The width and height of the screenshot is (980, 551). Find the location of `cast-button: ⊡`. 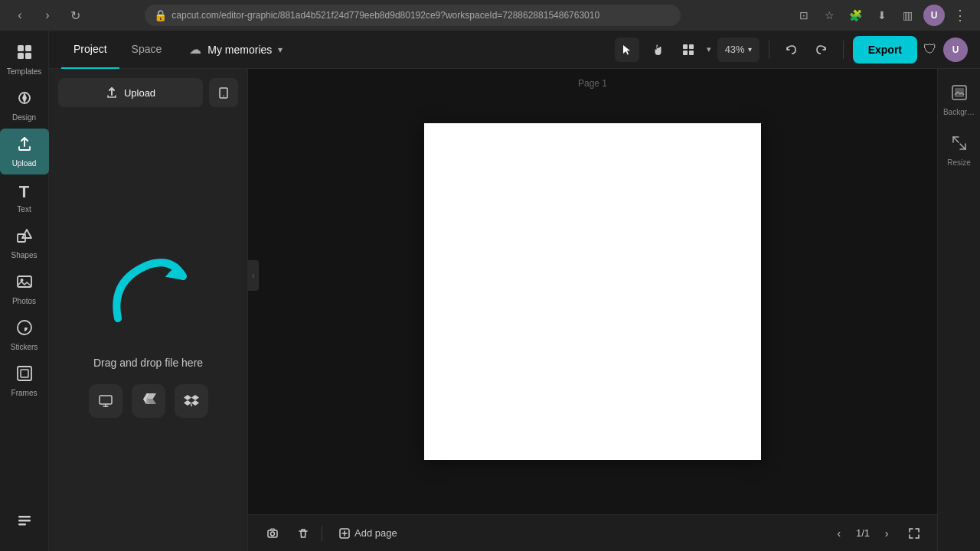

cast-button: ⊡ is located at coordinates (804, 15).